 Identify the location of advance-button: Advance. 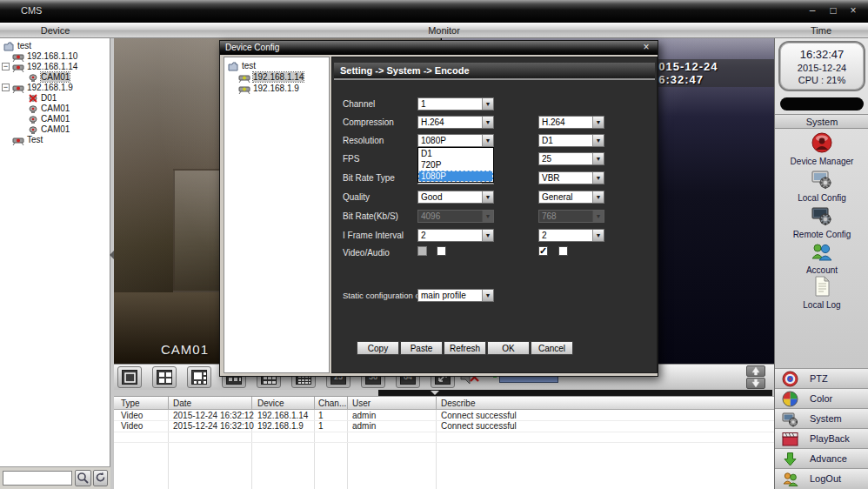
(821, 458).